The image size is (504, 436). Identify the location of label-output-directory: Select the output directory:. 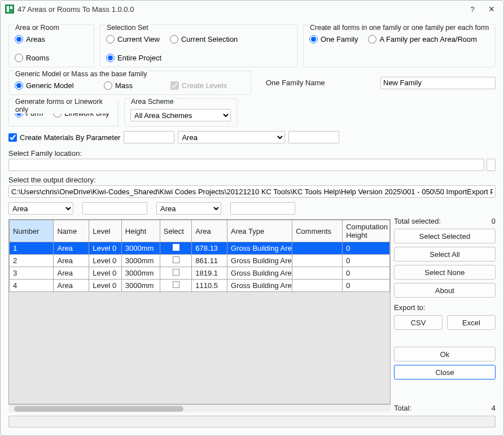
(252, 180).